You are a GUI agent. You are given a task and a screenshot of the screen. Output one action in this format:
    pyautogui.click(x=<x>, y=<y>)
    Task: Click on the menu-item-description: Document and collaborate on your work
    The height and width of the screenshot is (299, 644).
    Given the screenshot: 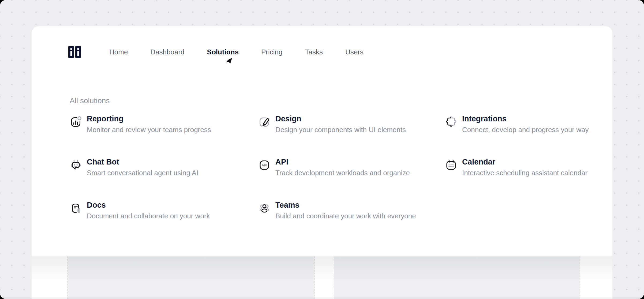 What is the action you would take?
    pyautogui.click(x=148, y=216)
    